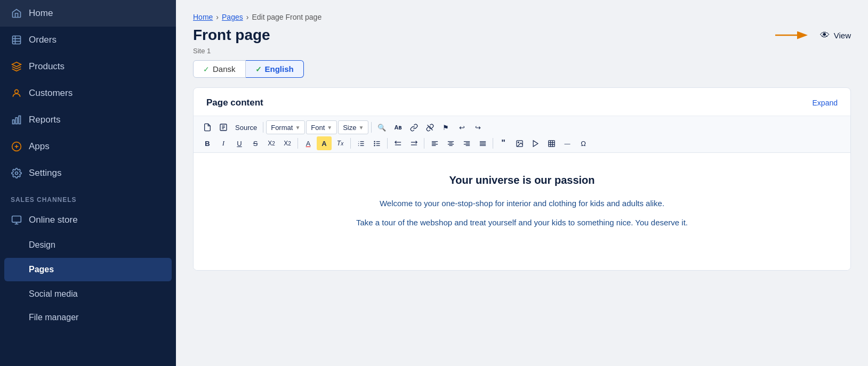 This screenshot has height=366, width=868. What do you see at coordinates (17, 40) in the screenshot?
I see `orders-icon` at bounding box center [17, 40].